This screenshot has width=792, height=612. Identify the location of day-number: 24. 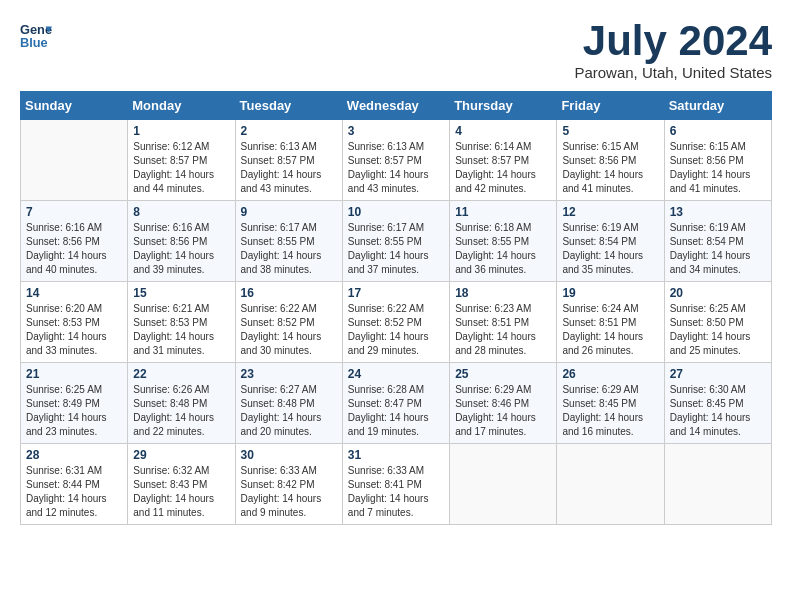
(396, 374).